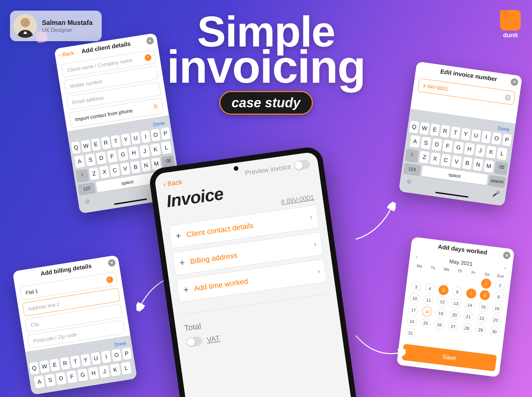 The height and width of the screenshot is (397, 532). What do you see at coordinates (106, 48) in the screenshot?
I see `card-title: Add client details` at bounding box center [106, 48].